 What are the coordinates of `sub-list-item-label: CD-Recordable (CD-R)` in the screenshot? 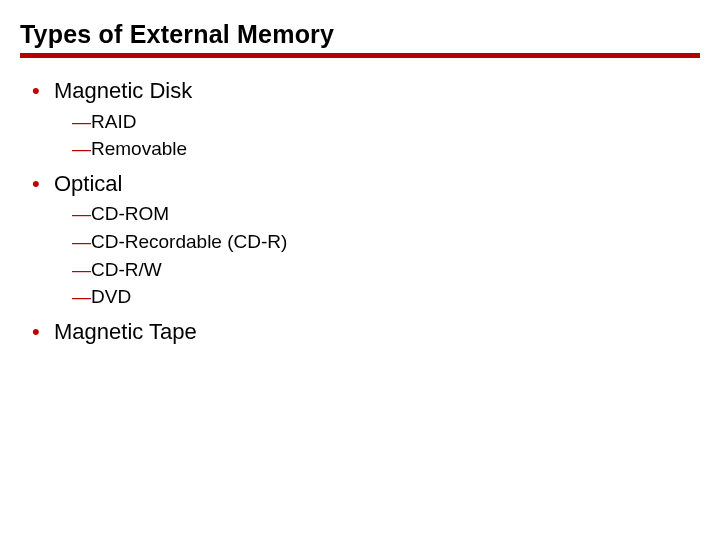 It's located at (189, 242).